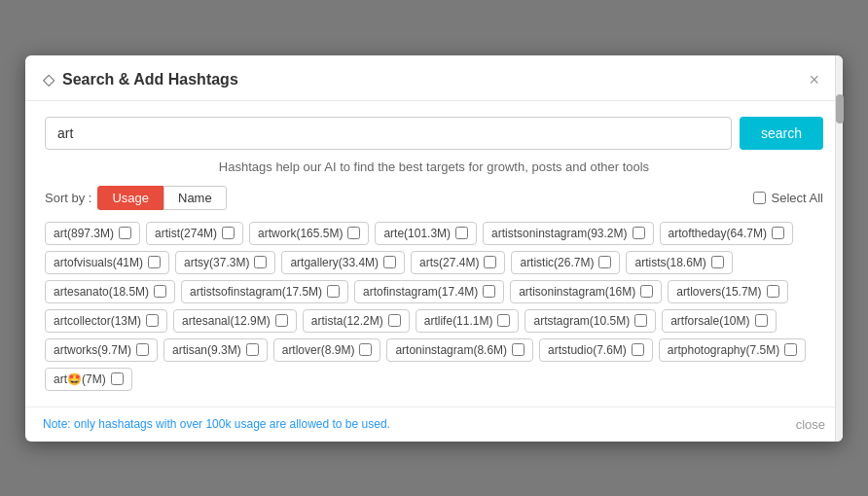 This screenshot has width=868, height=496. What do you see at coordinates (388, 133) in the screenshot?
I see `search-input` at bounding box center [388, 133].